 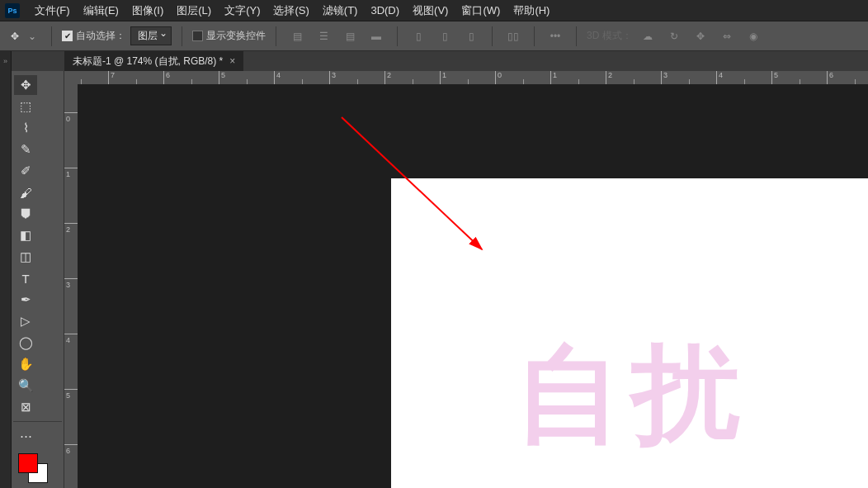 I want to click on document-tab-bar: 未标题-1 @ 174% (自扰, RGB/8) * ×, so click(x=466, y=61).